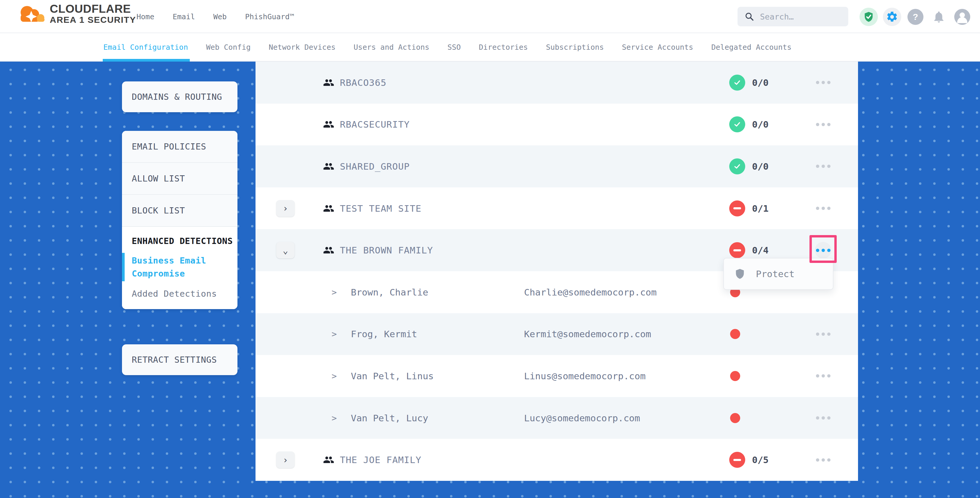 Image resolution: width=980 pixels, height=498 pixels. I want to click on protection-count: 0/5, so click(760, 460).